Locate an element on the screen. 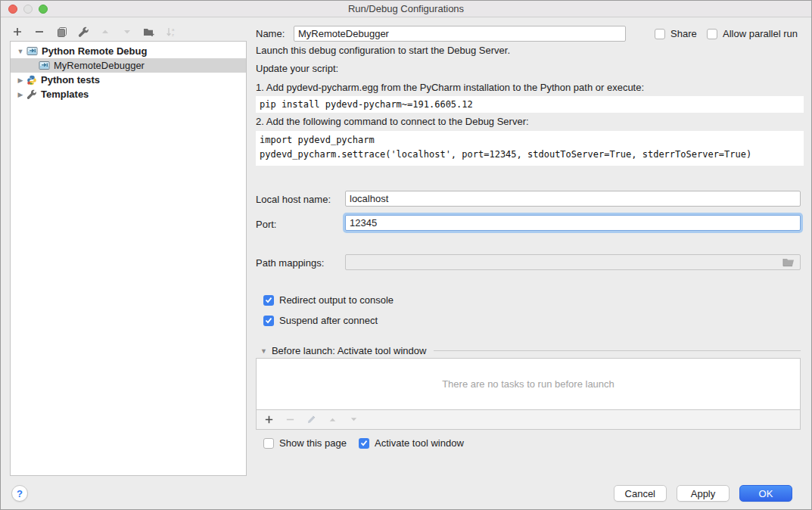 The image size is (812, 510). local-host-input is located at coordinates (573, 198).